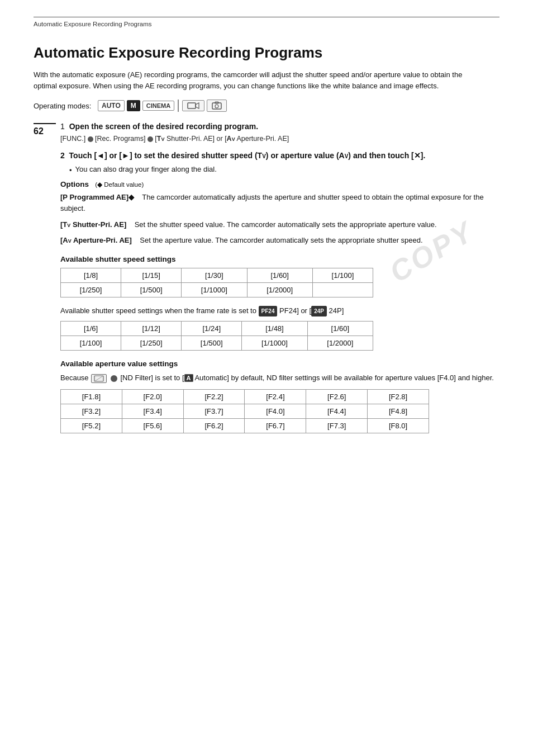  Describe the element at coordinates (151, 329) in the screenshot. I see `table-cell: [1/12]` at that location.